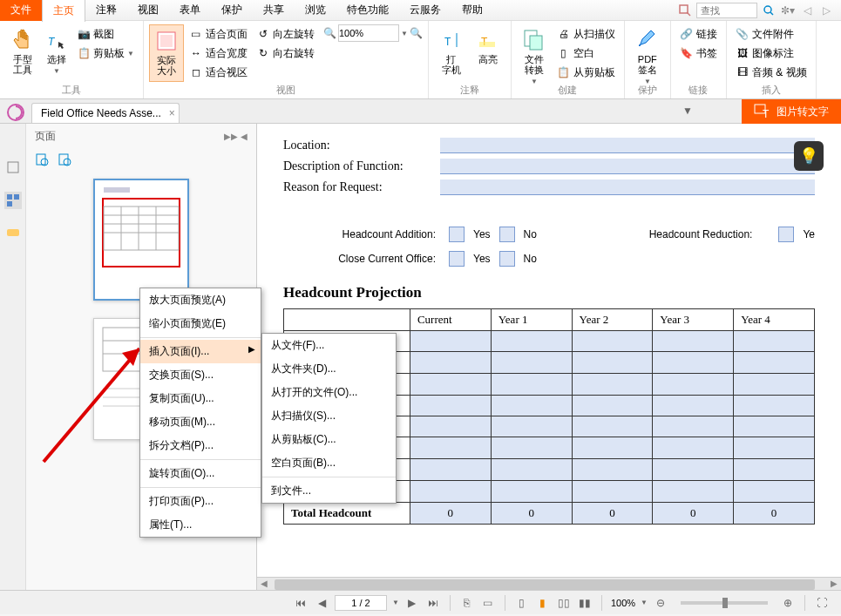 The height and width of the screenshot is (616, 841). Describe the element at coordinates (661, 603) in the screenshot. I see `zoom-out-button: ⊖` at that location.